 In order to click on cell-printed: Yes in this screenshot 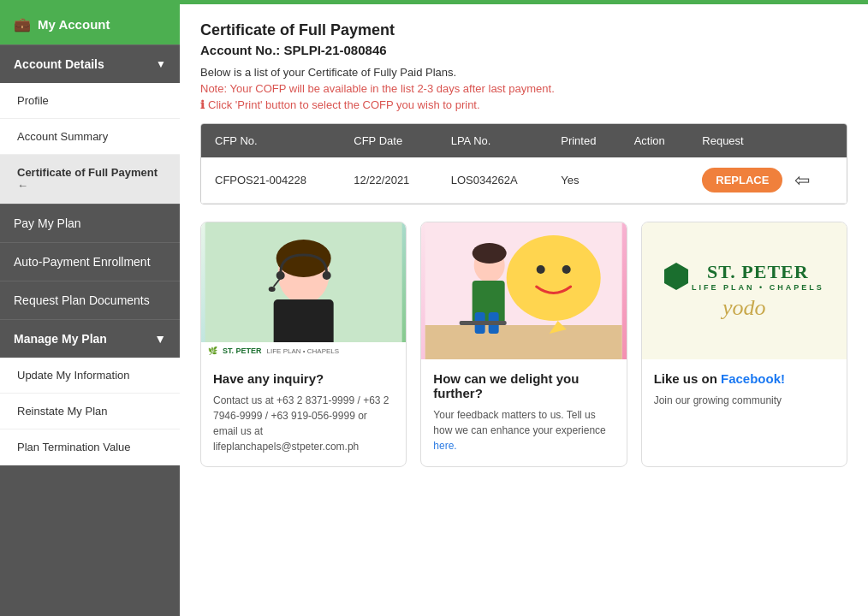, I will do `click(584, 181)`.